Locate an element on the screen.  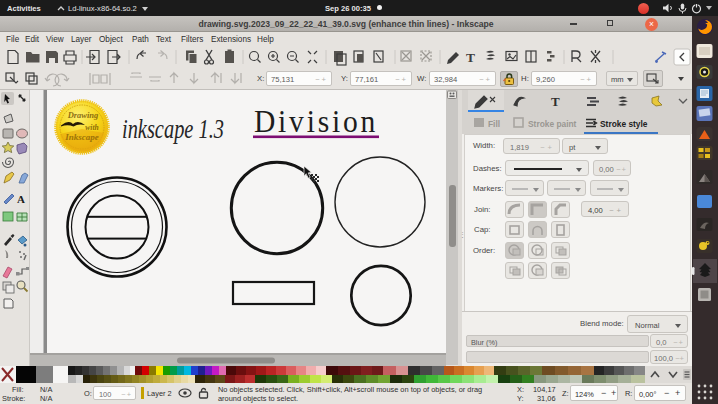
svg-text: Drawing is located at coordinates (83, 115).